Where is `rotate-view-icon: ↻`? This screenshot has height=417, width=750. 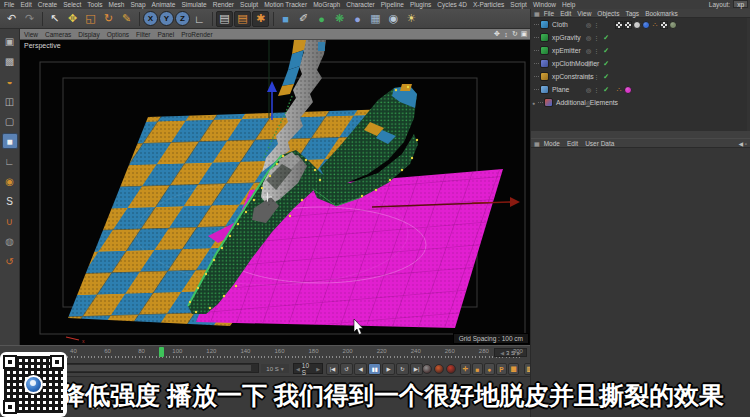 rotate-view-icon: ↻ is located at coordinates (515, 34).